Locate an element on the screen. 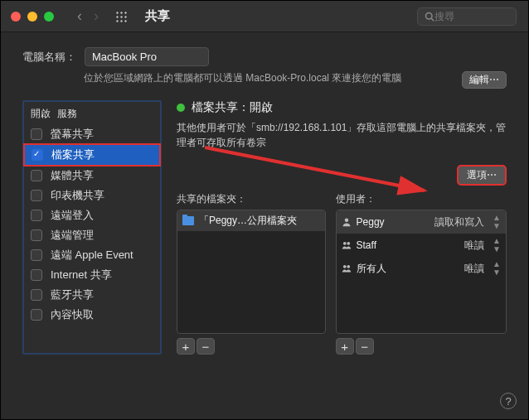 The width and height of the screenshot is (529, 420). folder-name: 「Peggy…公用檔案夾 is located at coordinates (248, 220).